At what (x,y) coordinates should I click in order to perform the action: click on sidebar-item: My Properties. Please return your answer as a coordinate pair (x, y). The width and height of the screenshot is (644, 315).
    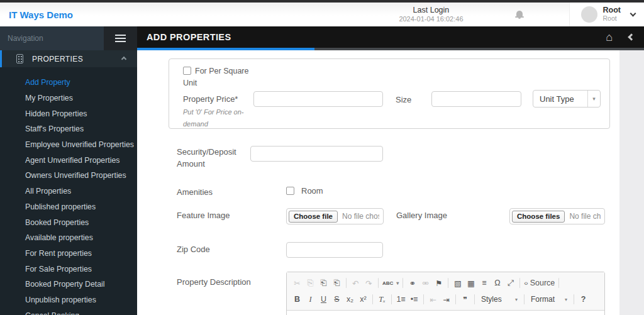
    Looking at the image, I should click on (69, 98).